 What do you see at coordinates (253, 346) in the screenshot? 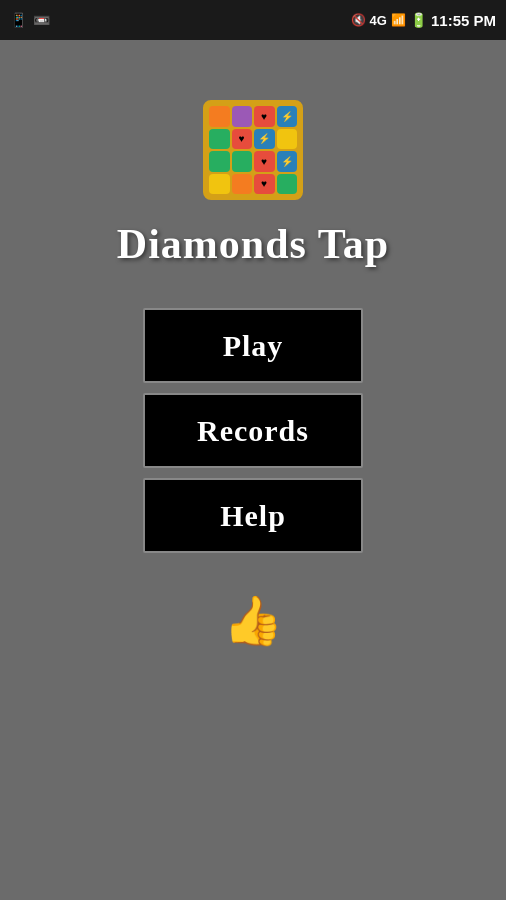
I see `play-button: Play` at bounding box center [253, 346].